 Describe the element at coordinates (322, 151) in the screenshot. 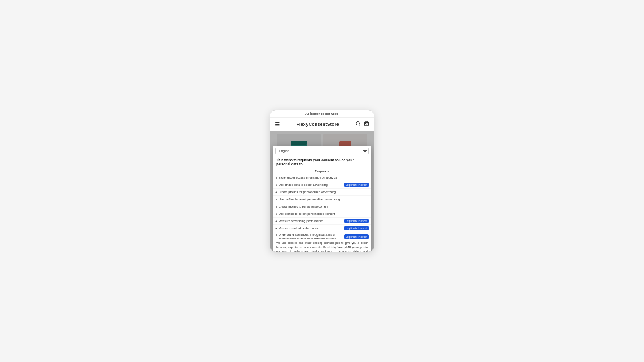

I see `language-select-wrapper: English French German Spanish` at that location.